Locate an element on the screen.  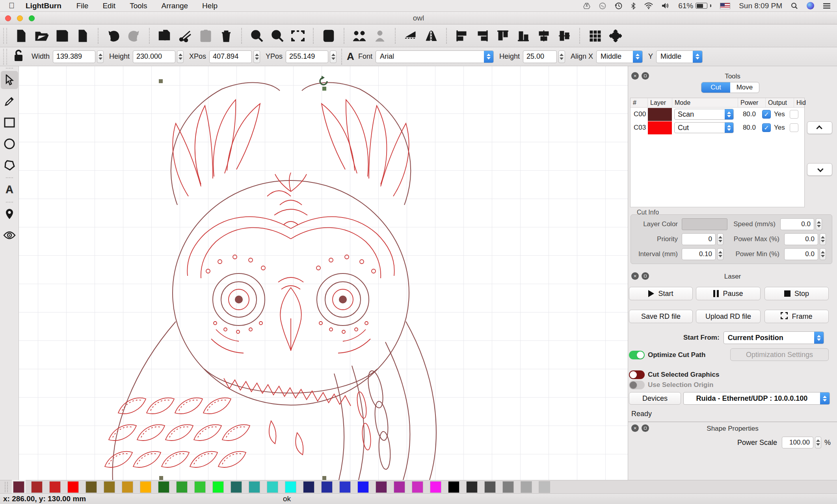
toolbar-drag-handle is located at coordinates (5, 36).